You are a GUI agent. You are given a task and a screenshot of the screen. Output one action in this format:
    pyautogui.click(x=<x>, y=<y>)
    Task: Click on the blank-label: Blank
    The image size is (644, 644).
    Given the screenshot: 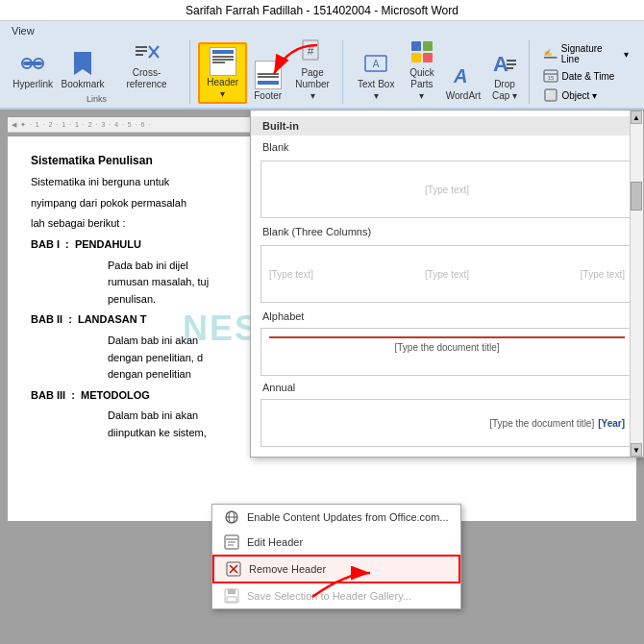 What is the action you would take?
    pyautogui.click(x=447, y=147)
    